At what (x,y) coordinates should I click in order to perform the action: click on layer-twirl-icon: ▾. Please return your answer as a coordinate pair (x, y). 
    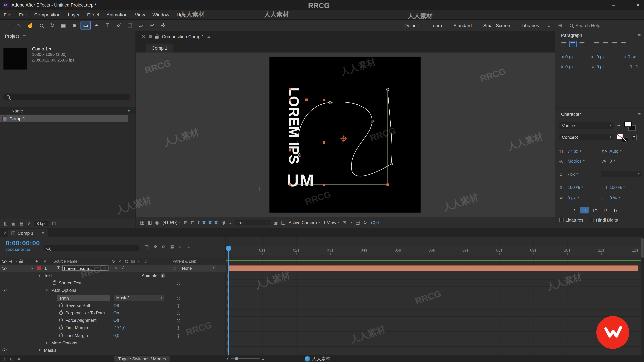
    Looking at the image, I should click on (32, 268).